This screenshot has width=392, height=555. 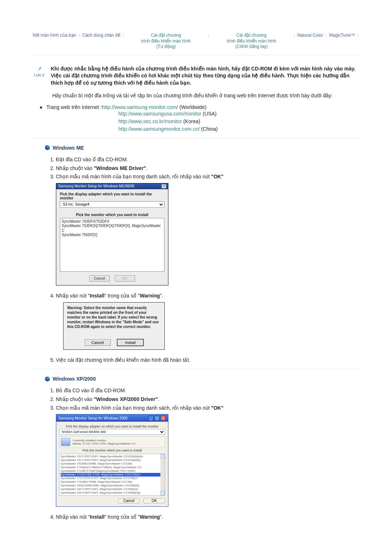 What do you see at coordinates (151, 418) in the screenshot?
I see `minimize-icon: _` at bounding box center [151, 418].